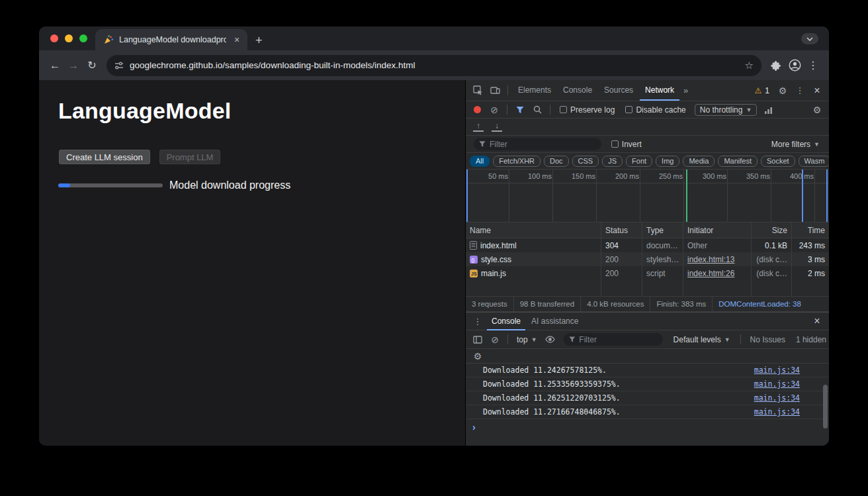 This screenshot has height=496, width=868. Describe the element at coordinates (548, 305) in the screenshot. I see `network-summary-item: 98 B transferred` at that location.